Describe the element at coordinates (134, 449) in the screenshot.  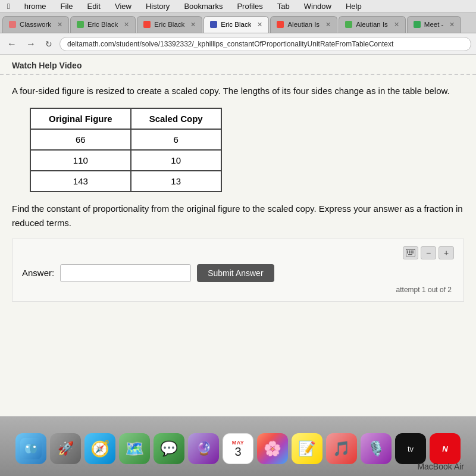
I see `maps-icon: 🗺️` at that location.